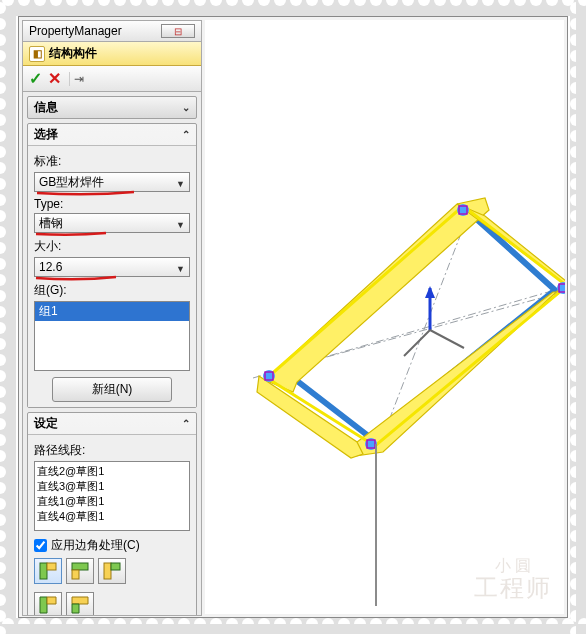 This screenshot has height=634, width=586. What do you see at coordinates (112, 502) in the screenshot?
I see `path-row: 直线1@草图1` at bounding box center [112, 502].